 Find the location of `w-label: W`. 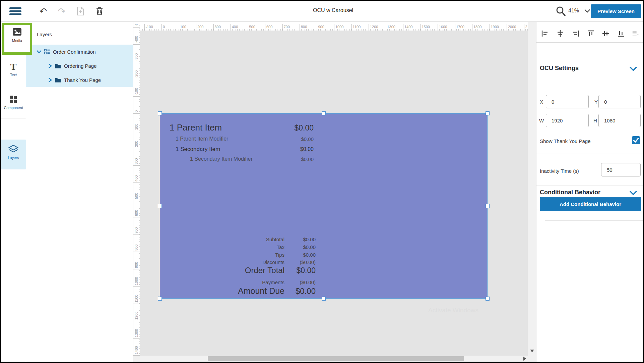

w-label: W is located at coordinates (541, 121).